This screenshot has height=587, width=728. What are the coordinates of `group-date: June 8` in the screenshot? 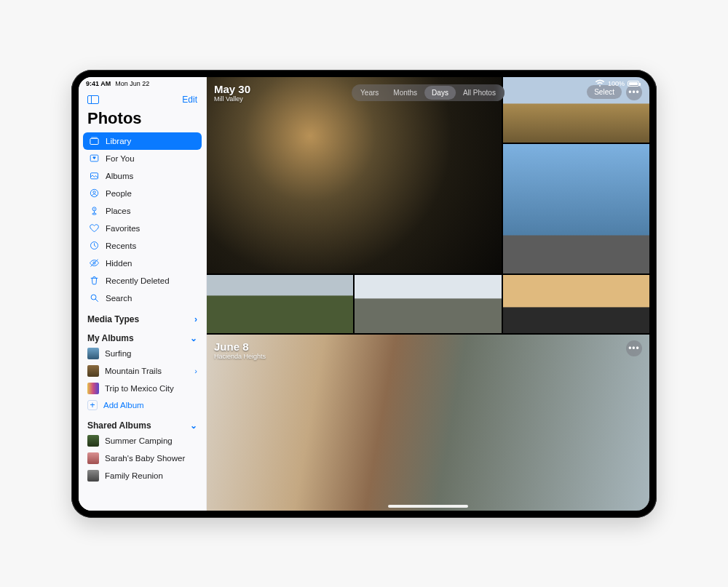 It's located at (240, 346).